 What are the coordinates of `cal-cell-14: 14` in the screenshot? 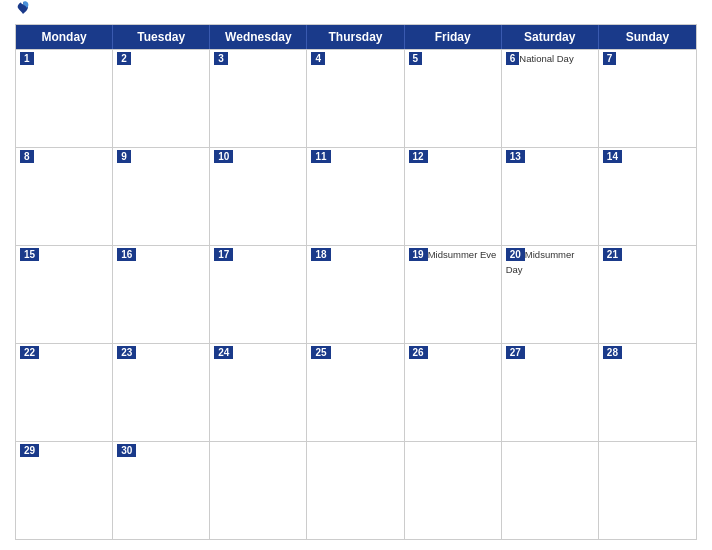 It's located at (648, 196).